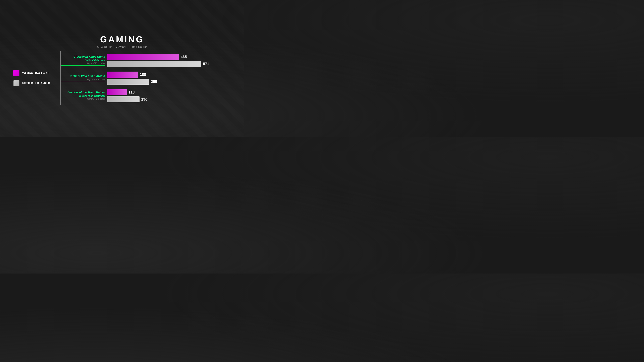 The image size is (644, 362). I want to click on bars-side-tombRaider: 118196, so click(169, 96).